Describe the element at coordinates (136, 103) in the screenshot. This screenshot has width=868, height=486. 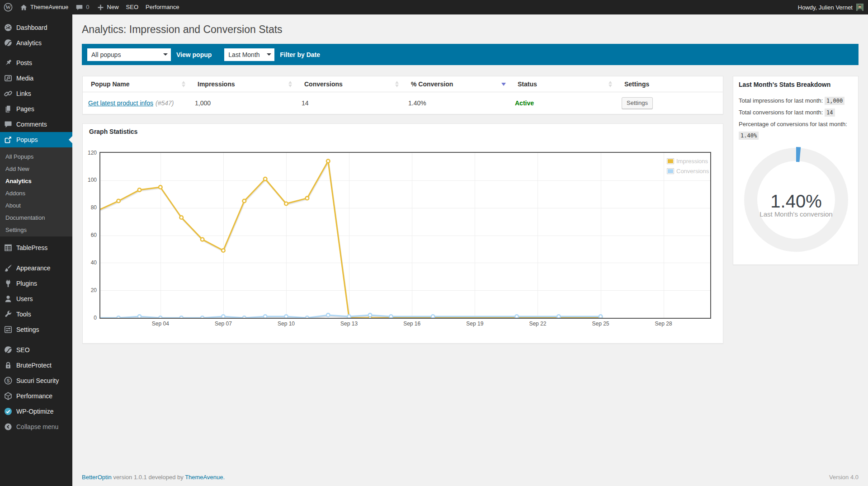
I see `cell-popup-name: Get latest product infos (#547)` at that location.